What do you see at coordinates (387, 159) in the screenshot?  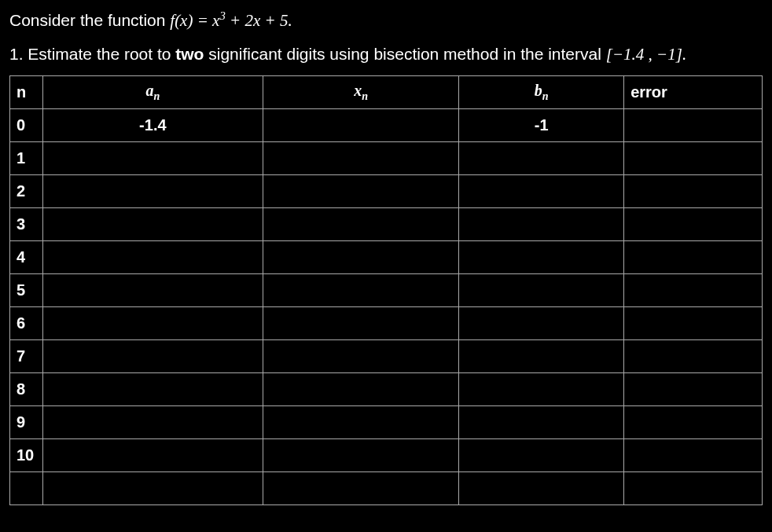 I see `table-row: 1` at bounding box center [387, 159].